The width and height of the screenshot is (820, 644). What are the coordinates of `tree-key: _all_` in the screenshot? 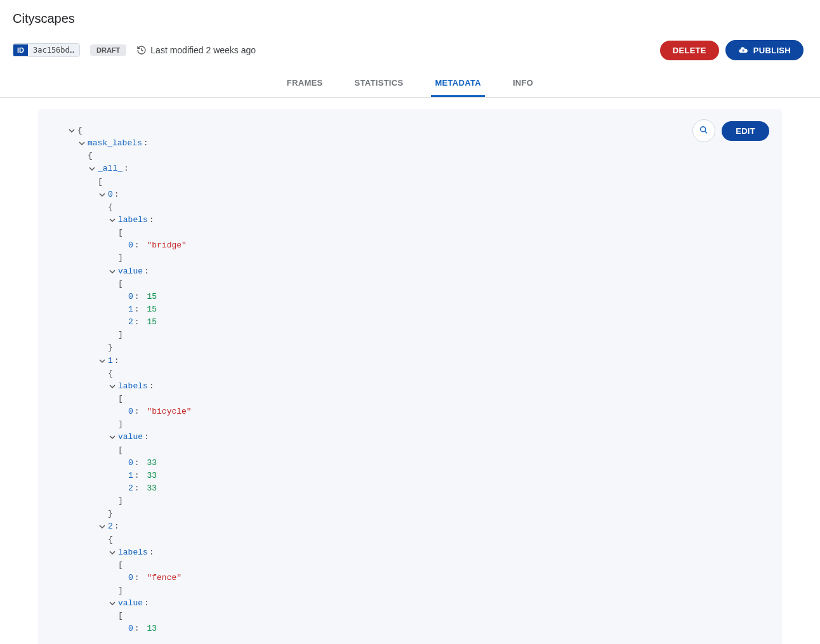 It's located at (110, 169).